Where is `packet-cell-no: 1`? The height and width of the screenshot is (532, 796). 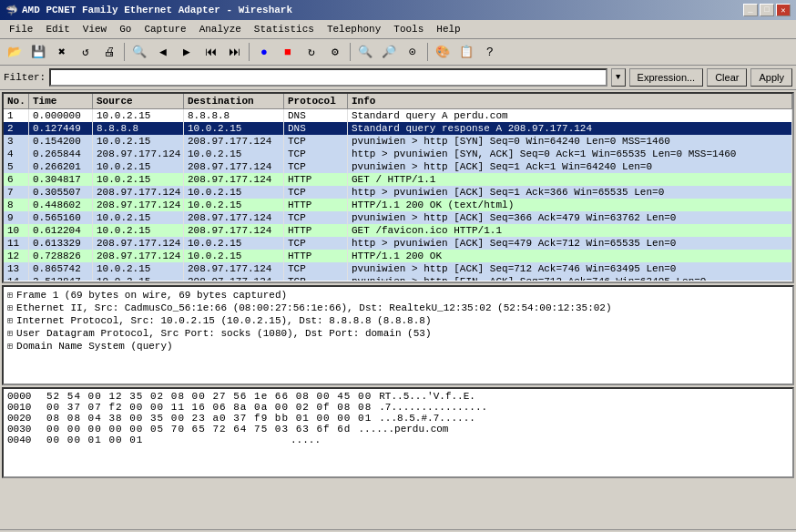
packet-cell-no: 1 is located at coordinates (16, 116).